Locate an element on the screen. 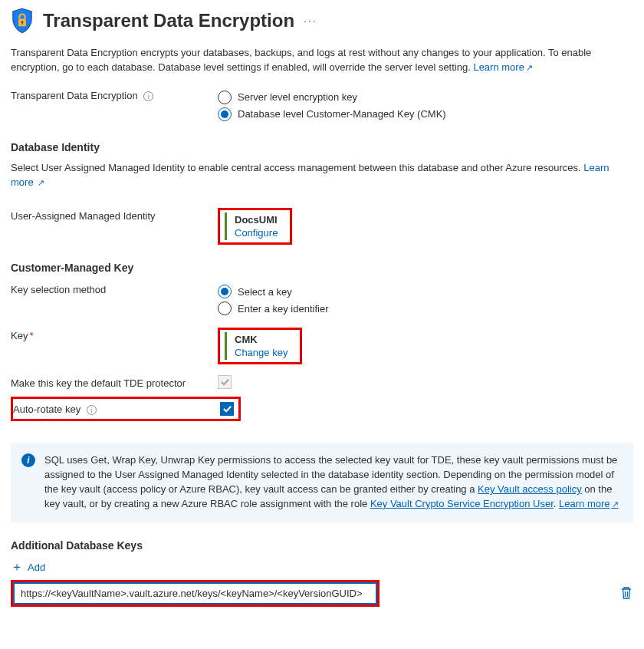  kv-access-policy-link: Key Vault access policy is located at coordinates (530, 489).